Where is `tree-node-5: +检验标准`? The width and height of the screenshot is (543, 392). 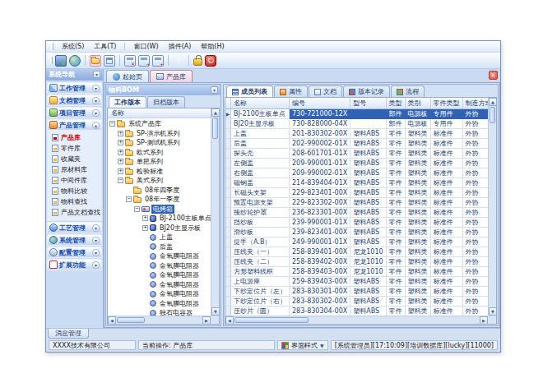
tree-node-5: +检验标准 is located at coordinates (160, 172).